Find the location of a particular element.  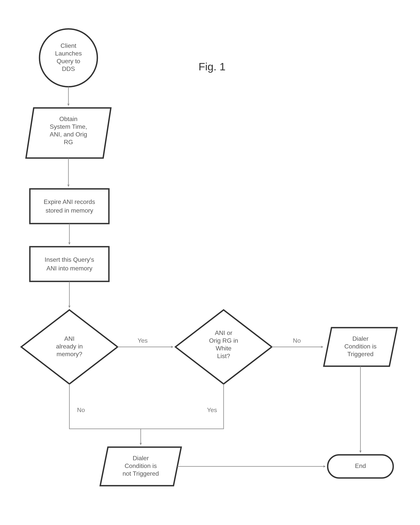

svg-text: List? is located at coordinates (224, 356).